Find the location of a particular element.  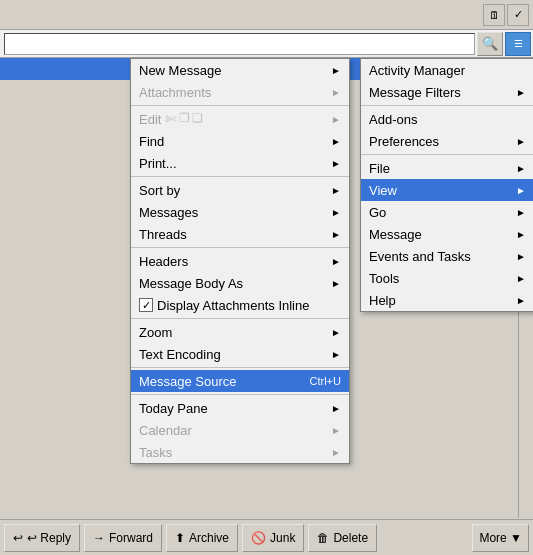

find-label: Find is located at coordinates (152, 142).